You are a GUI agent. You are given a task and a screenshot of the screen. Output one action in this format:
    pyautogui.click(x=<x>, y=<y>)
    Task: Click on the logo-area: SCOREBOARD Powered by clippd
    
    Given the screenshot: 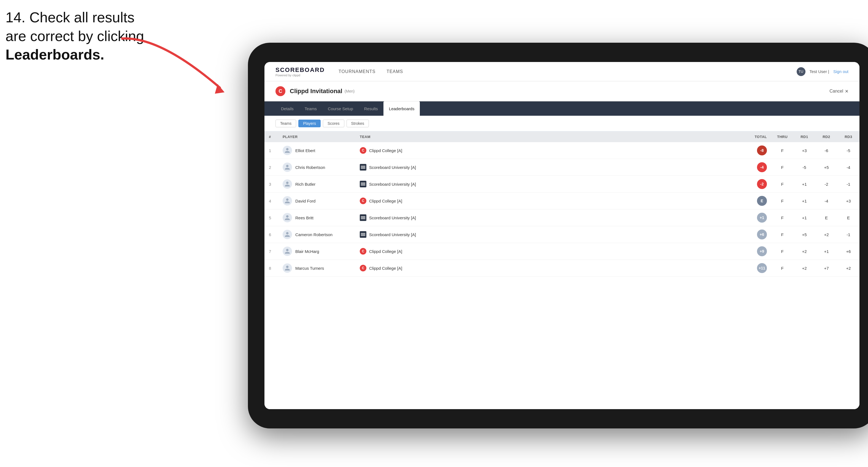 What is the action you would take?
    pyautogui.click(x=300, y=71)
    